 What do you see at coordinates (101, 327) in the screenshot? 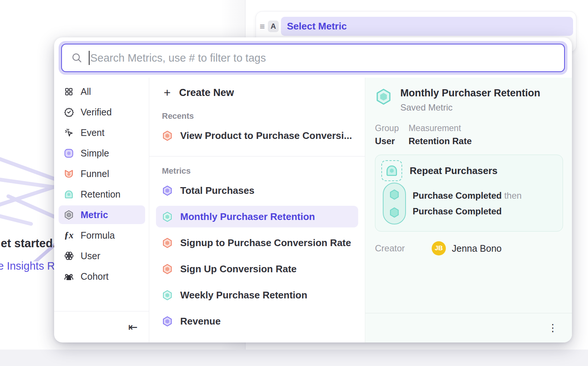
I see `sidebar-footer: ⇤` at bounding box center [101, 327].